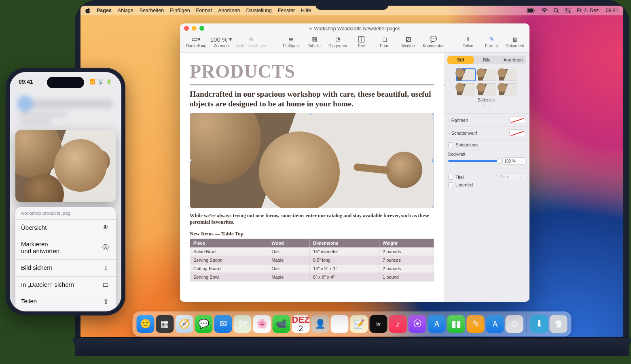 This screenshot has height=364, width=631. Describe the element at coordinates (165, 324) in the screenshot. I see `dock-launchpad-icon: ▦` at that location.